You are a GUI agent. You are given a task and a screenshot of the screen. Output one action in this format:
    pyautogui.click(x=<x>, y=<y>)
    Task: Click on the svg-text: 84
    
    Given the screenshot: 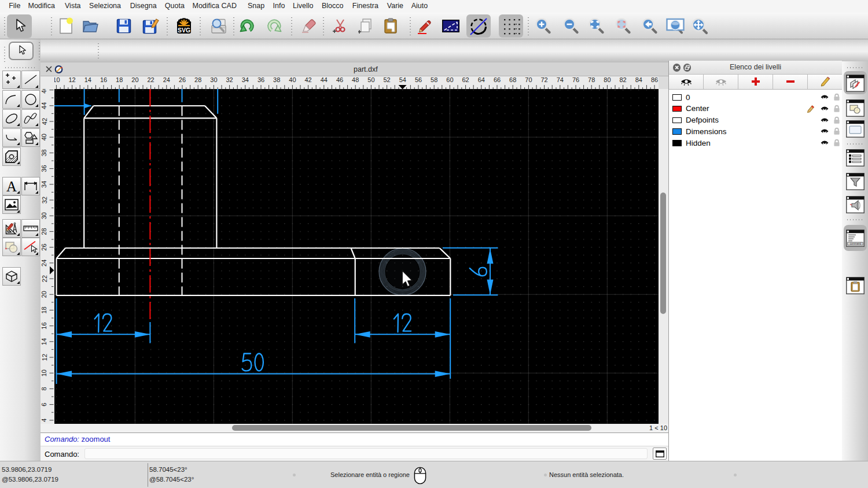 What is the action you would take?
    pyautogui.click(x=639, y=80)
    